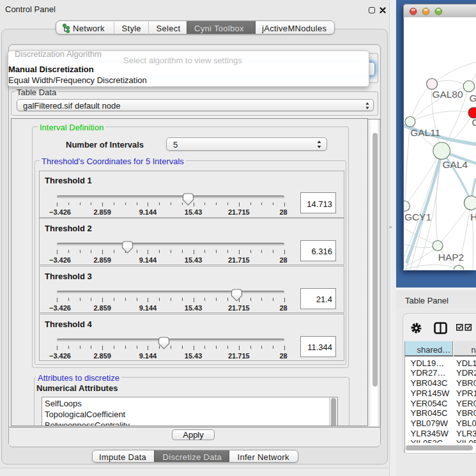 The image size is (476, 476). Describe the element at coordinates (418, 217) in the screenshot. I see `svg-text: GCY1` at that location.